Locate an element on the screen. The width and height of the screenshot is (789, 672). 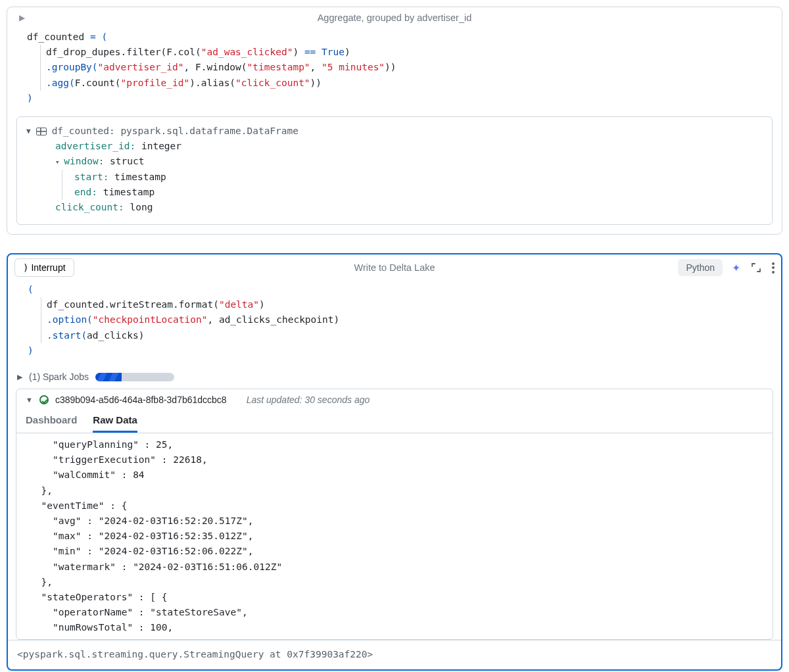
code-token: .start( is located at coordinates (67, 335).